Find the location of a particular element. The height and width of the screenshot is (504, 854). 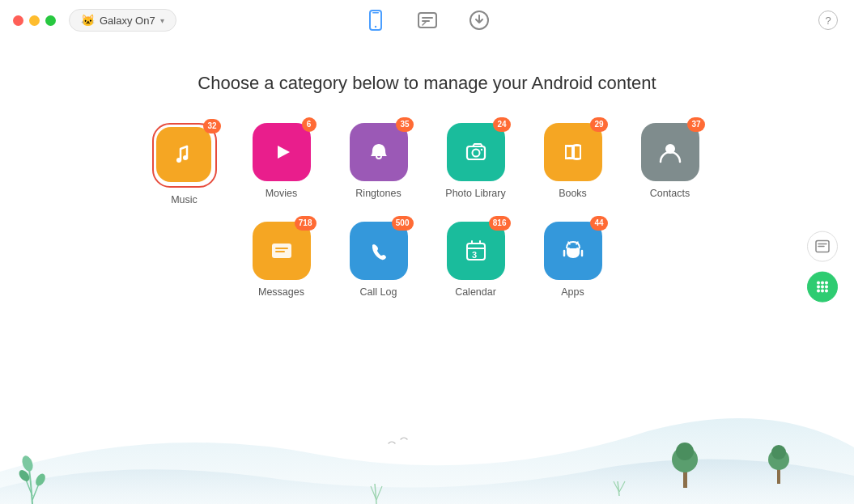

photo-library-label: Photo Library is located at coordinates (475, 193).